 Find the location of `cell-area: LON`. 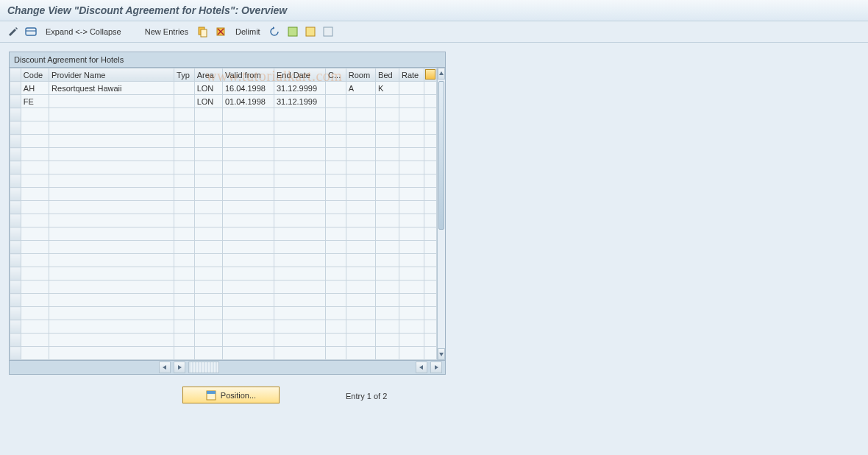

cell-area: LON is located at coordinates (208, 88).